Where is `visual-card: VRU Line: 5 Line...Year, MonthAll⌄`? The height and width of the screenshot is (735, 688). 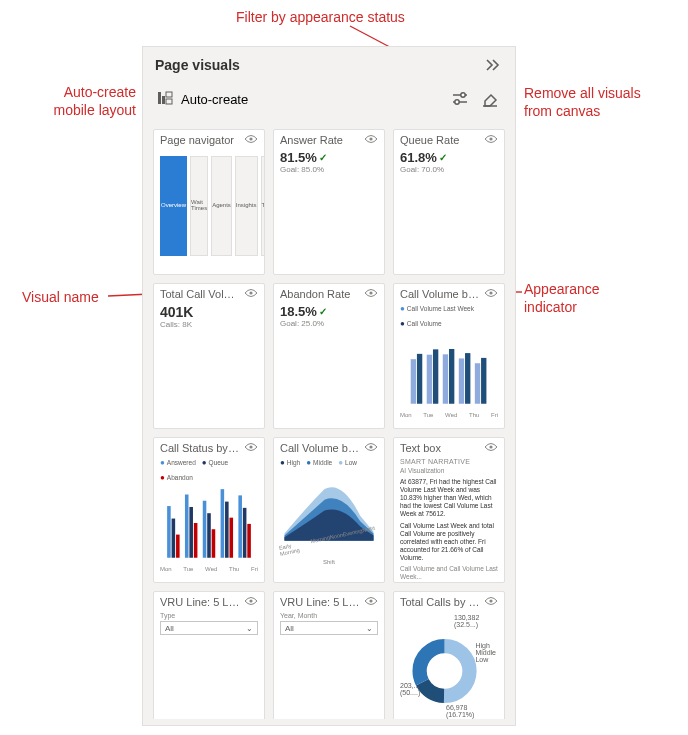 visual-card: VRU Line: 5 Line...Year, MonthAll⌄ is located at coordinates (329, 655).